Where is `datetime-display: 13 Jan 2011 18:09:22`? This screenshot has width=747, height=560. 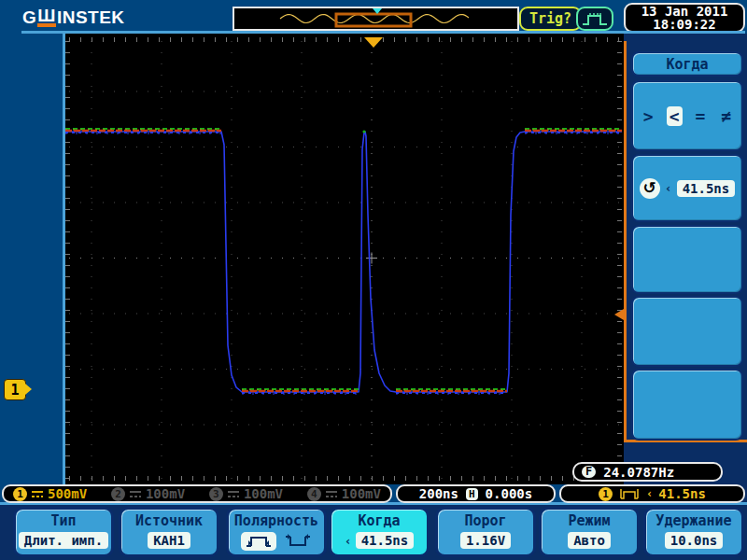 datetime-display: 13 Jan 2011 18:09:22 is located at coordinates (684, 18).